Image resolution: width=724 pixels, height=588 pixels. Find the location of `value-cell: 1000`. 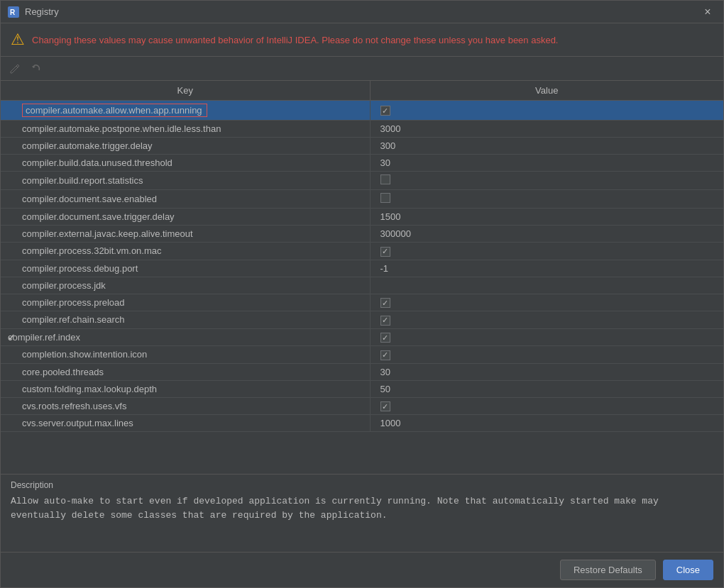

value-cell: 1000 is located at coordinates (547, 423).